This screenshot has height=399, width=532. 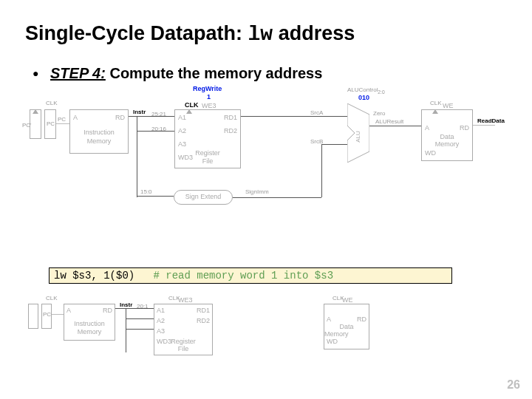 I want to click on code-inst: lw $s3, 1($0), so click(x=95, y=276).